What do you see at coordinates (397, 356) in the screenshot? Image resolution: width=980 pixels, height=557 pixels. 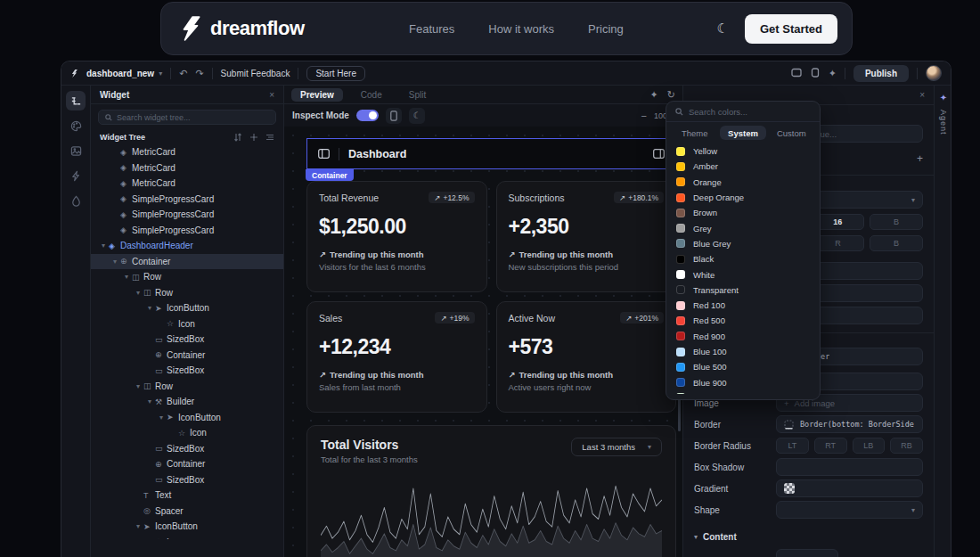 I see `metric-card: Sales ↗ +19% +12,234 ↗ Trending up t` at bounding box center [397, 356].